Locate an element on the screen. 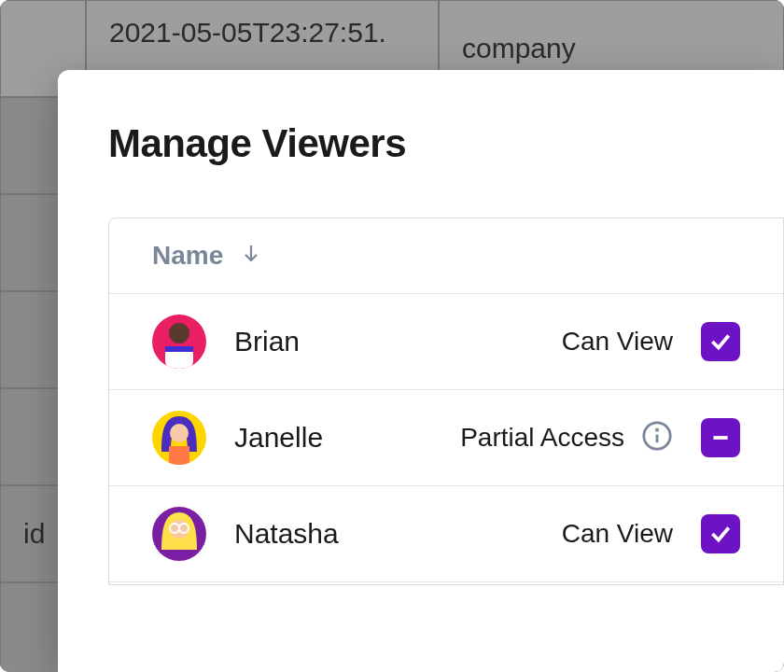 The width and height of the screenshot is (784, 672). column-header-name-label: Name is located at coordinates (188, 256).